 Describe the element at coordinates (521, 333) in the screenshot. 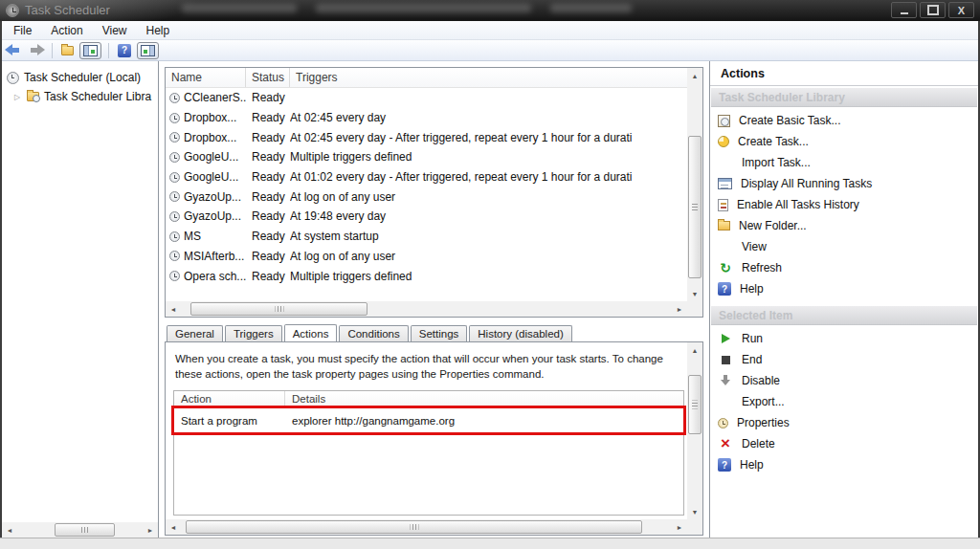

I see `detail-tab: History (disabled)` at that location.